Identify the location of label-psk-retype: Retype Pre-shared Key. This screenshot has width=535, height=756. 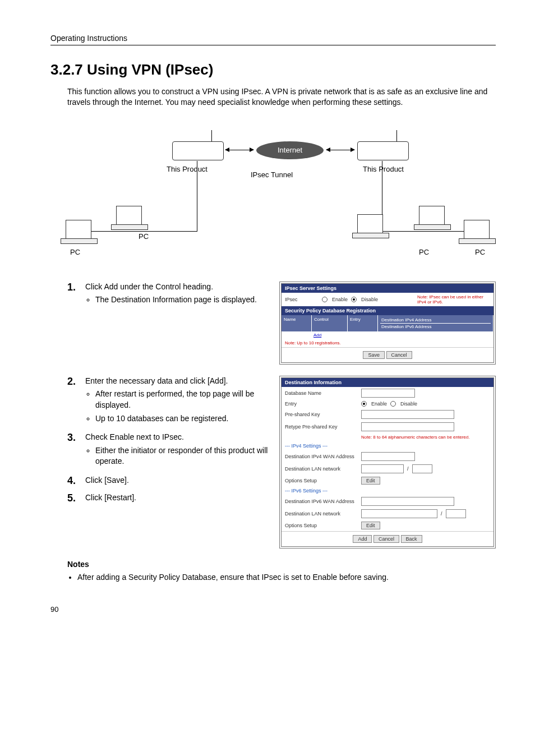
(321, 427).